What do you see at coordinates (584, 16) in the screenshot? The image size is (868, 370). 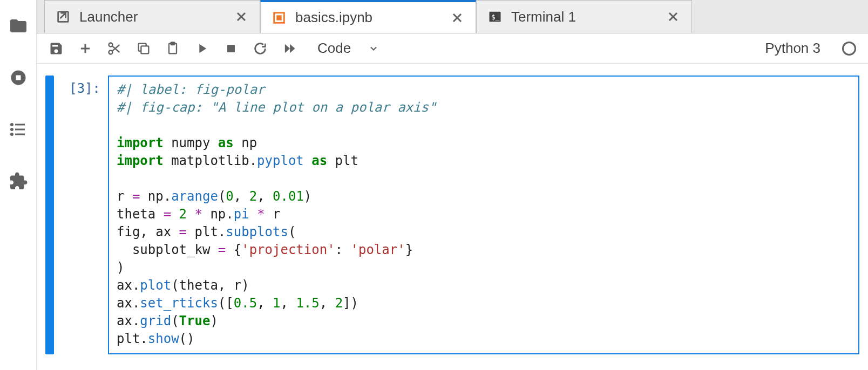 I see `tab-terminal-1: $_ Terminal 1` at bounding box center [584, 16].